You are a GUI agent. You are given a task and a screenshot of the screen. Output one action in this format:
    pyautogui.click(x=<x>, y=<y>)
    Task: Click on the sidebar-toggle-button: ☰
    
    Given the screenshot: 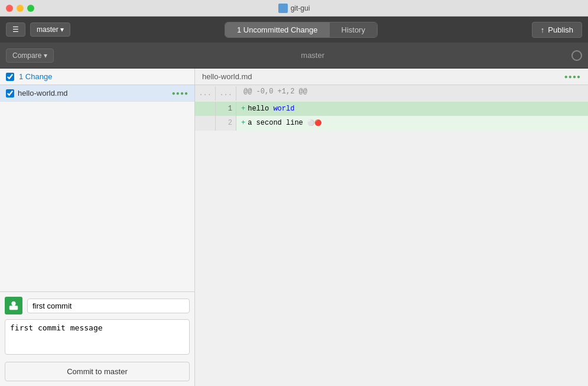 What is the action you would take?
    pyautogui.click(x=15, y=30)
    